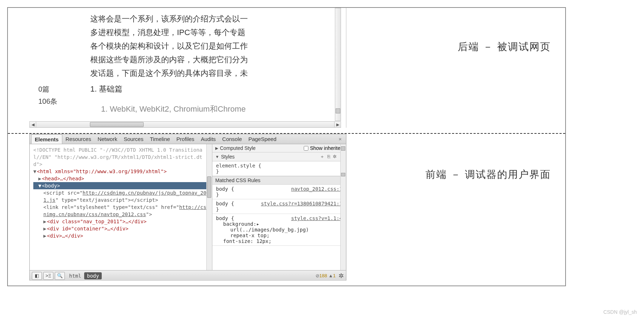 This screenshot has width=644, height=317. Describe the element at coordinates (279, 230) in the screenshot. I see `css-rule: style.css?v=1.1:4 body { background:▸ ur…` at that location.